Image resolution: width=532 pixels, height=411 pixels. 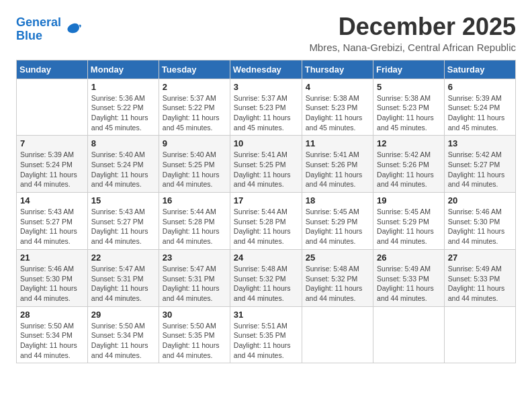 I want to click on day-info: Sunrise: 5:40 AM Sunset: 5:24 PM Dayligh…, so click(x=124, y=169).